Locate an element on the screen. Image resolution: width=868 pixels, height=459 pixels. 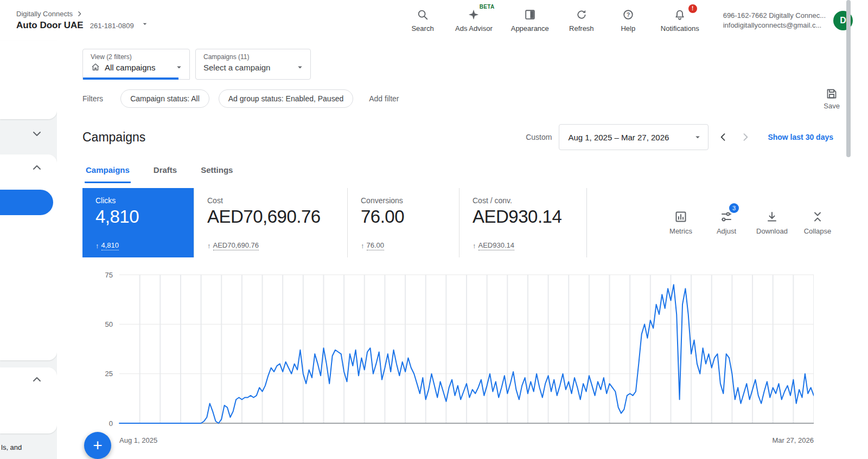
save-icon is located at coordinates (832, 94).